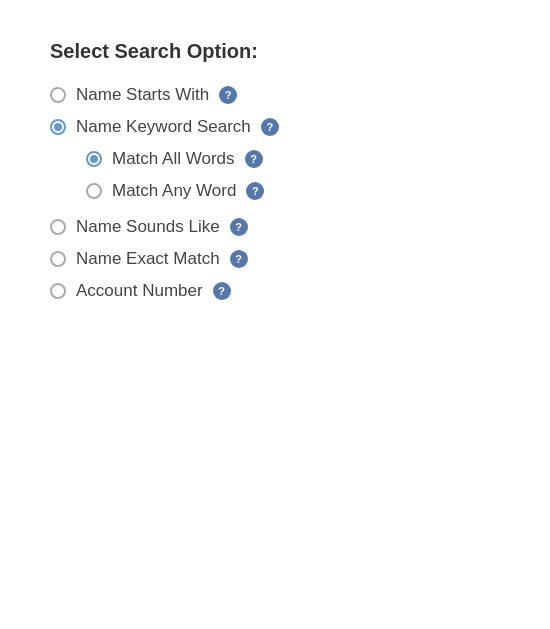  Describe the element at coordinates (164, 127) in the screenshot. I see `option-name-keyword-search: Name Keyword Search ?` at that location.